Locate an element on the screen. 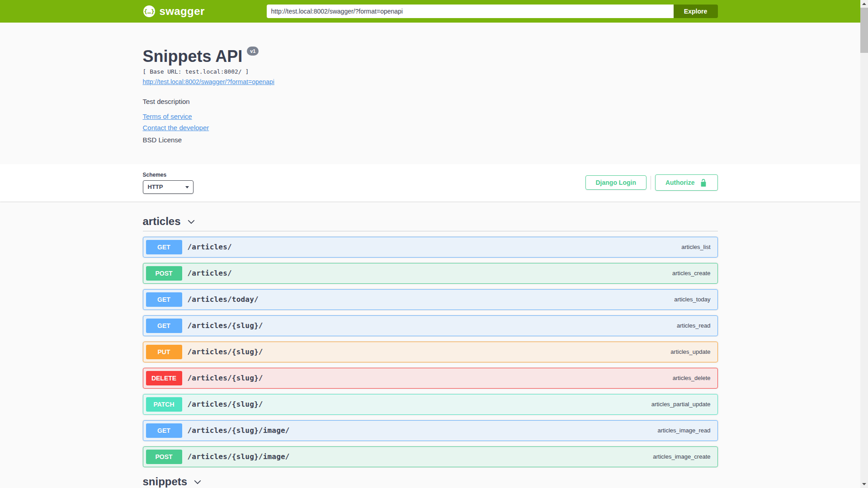 The height and width of the screenshot is (488, 868). opblock-articles_read: GET /articles/{slug}/ articles_read is located at coordinates (430, 326).